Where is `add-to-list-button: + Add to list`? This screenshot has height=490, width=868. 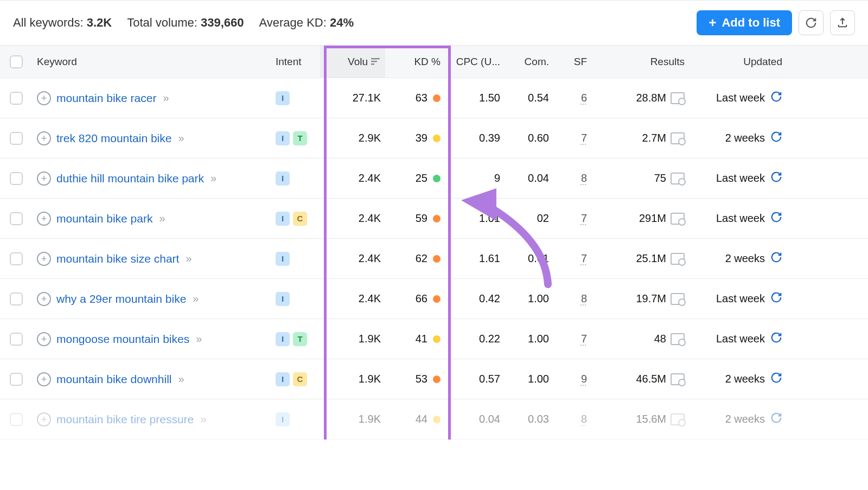
add-to-list-button: + Add to list is located at coordinates (744, 23).